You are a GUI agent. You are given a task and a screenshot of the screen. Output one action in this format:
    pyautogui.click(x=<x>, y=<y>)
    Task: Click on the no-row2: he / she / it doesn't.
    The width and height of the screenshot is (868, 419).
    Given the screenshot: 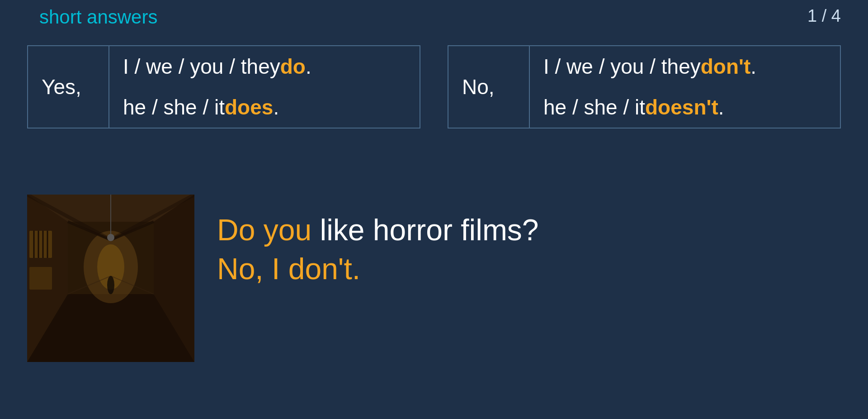 What is the action you would take?
    pyautogui.click(x=685, y=107)
    